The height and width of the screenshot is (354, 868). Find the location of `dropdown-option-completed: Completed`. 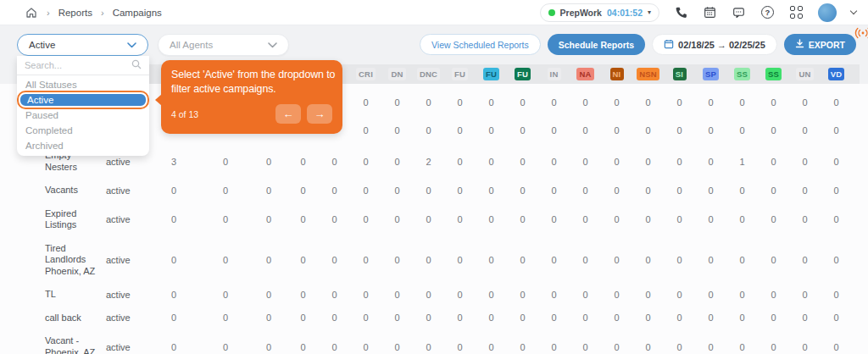

dropdown-option-completed: Completed is located at coordinates (83, 130).